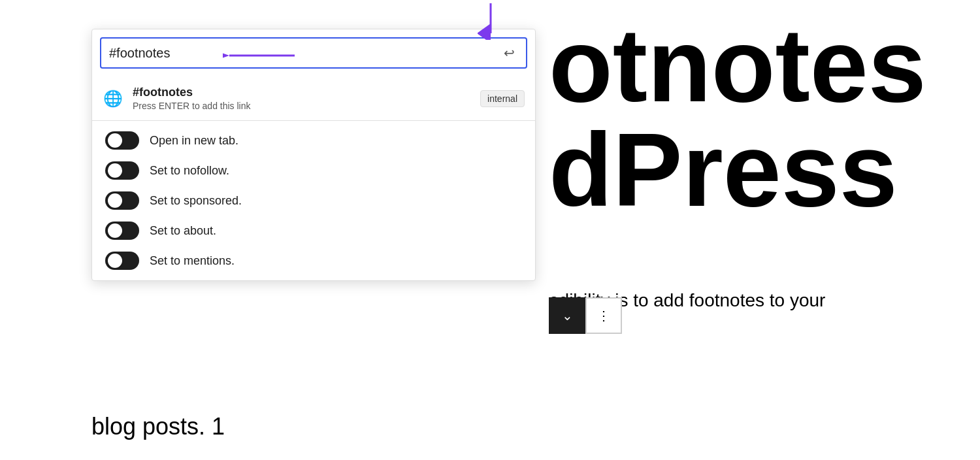  Describe the element at coordinates (122, 231) in the screenshot. I see `toggle-about` at that location.